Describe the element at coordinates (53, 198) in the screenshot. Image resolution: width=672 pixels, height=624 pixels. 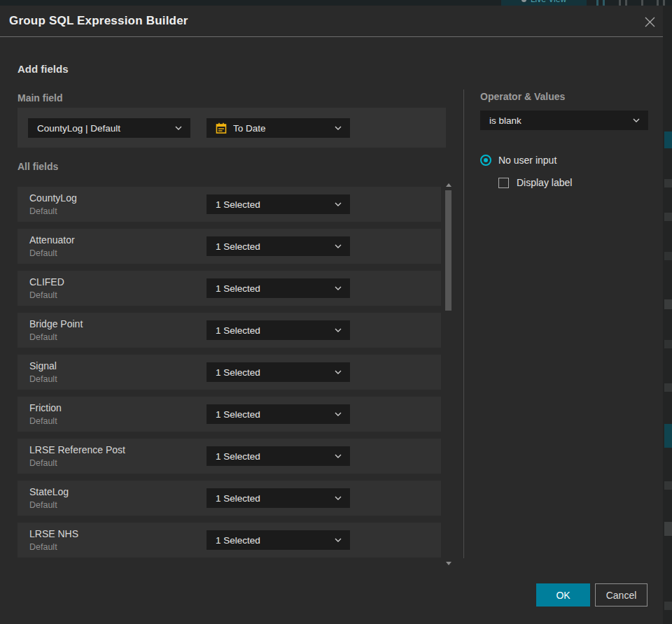
I see `field-name: CountyLog` at that location.